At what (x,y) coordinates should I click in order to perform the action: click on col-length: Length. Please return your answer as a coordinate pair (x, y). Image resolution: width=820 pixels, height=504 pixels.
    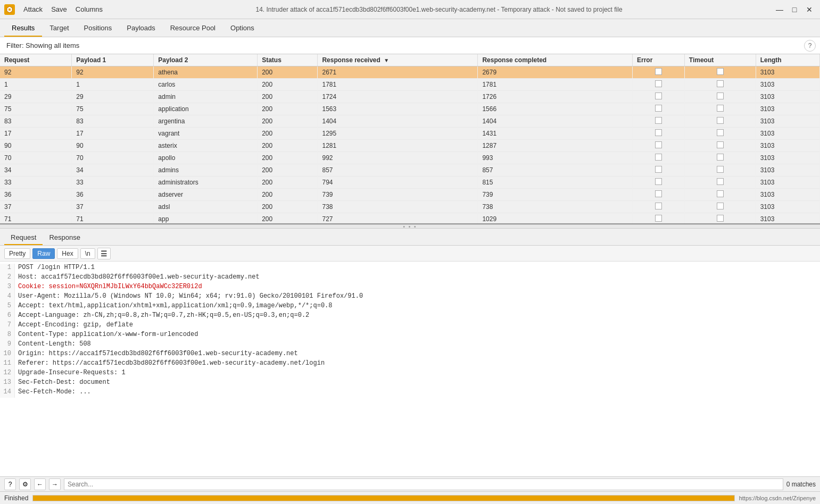
    Looking at the image, I should click on (788, 61).